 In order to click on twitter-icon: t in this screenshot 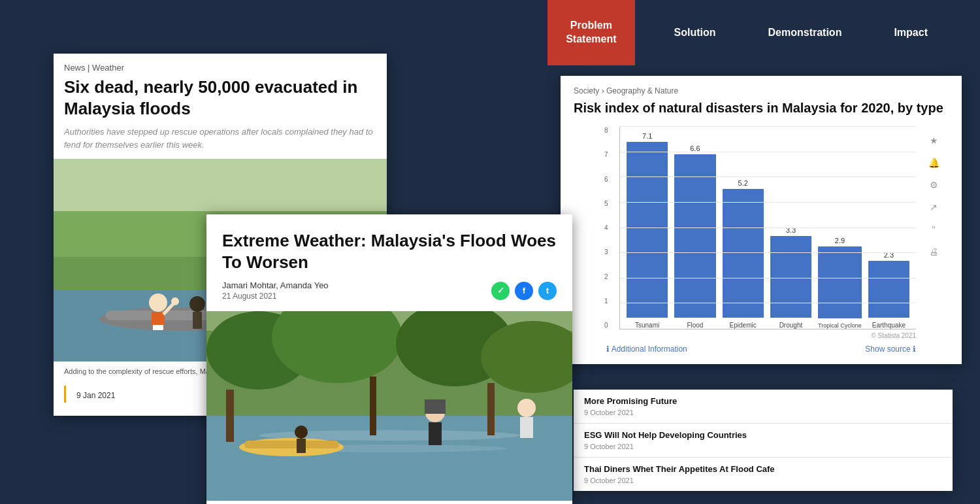, I will do `click(547, 291)`.